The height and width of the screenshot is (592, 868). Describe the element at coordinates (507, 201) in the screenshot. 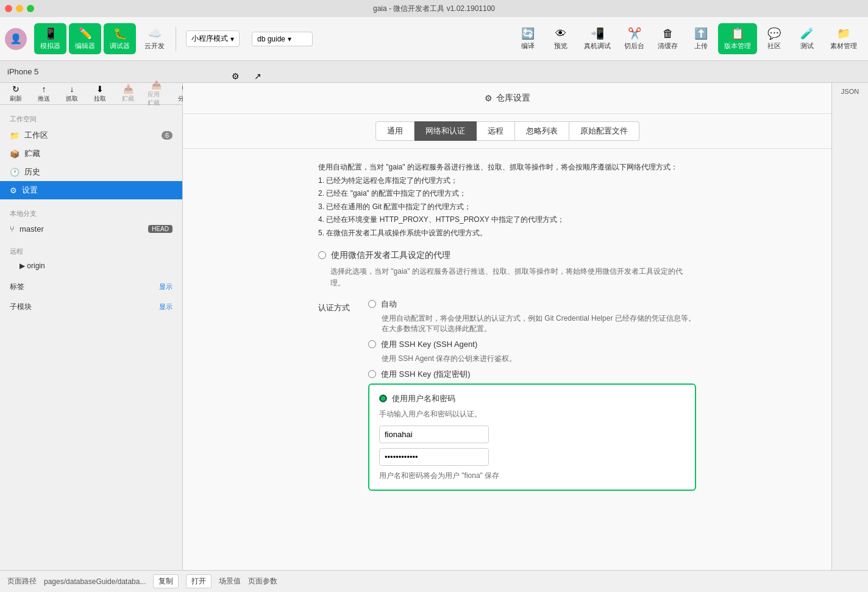

I see `auto-config-desc: 使用自动配置，当对 "gaia" 的远程服务器进行推送、拉取、抓取等操作时，将会…` at that location.